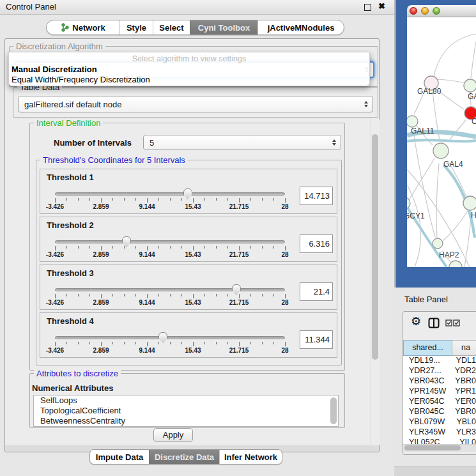  I want to click on content-scrollbar-thumb, so click(375, 247).